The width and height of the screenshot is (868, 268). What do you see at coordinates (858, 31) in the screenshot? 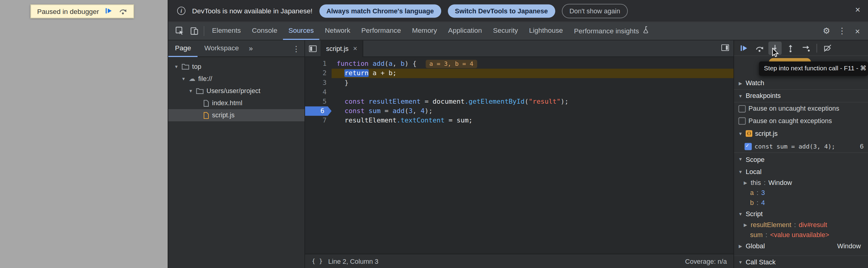
I see `devtools-close-icon: ×` at bounding box center [858, 31].